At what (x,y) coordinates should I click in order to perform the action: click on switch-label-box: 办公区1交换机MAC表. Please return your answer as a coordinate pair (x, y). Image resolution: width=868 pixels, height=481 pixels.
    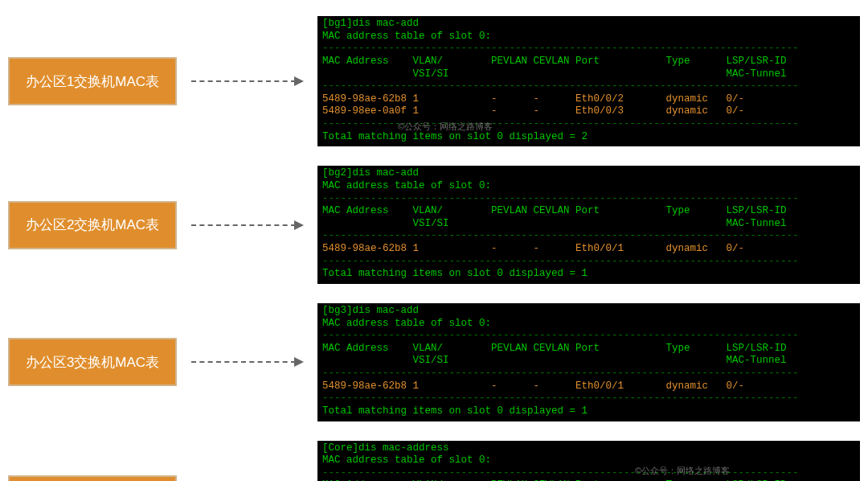
    Looking at the image, I should click on (92, 81).